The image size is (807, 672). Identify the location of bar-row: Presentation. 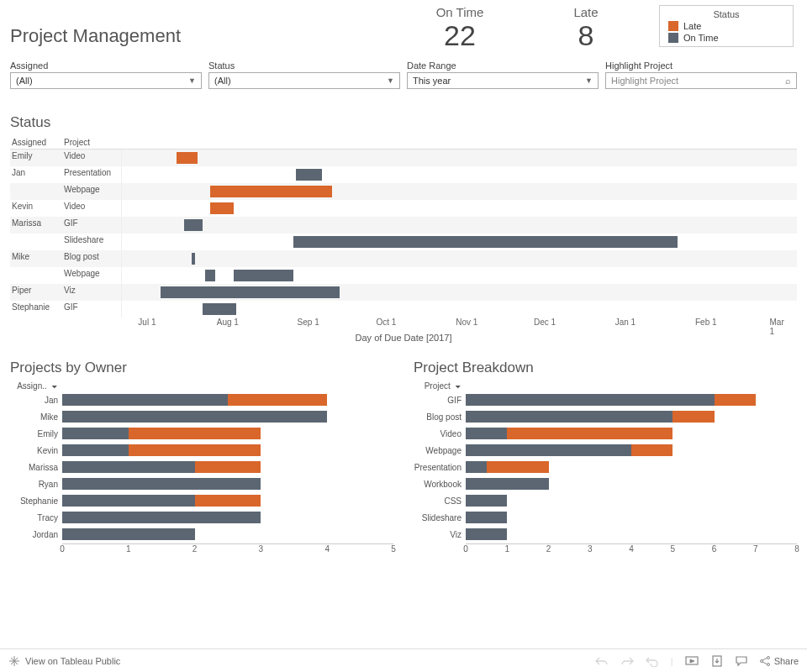
(605, 467).